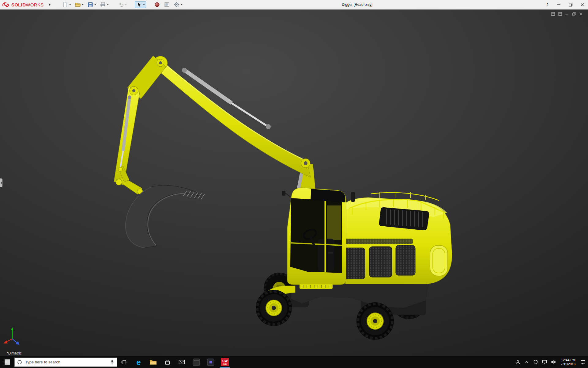 This screenshot has height=368, width=588. Describe the element at coordinates (139, 5) in the screenshot. I see `select-cursor-icon` at that location.